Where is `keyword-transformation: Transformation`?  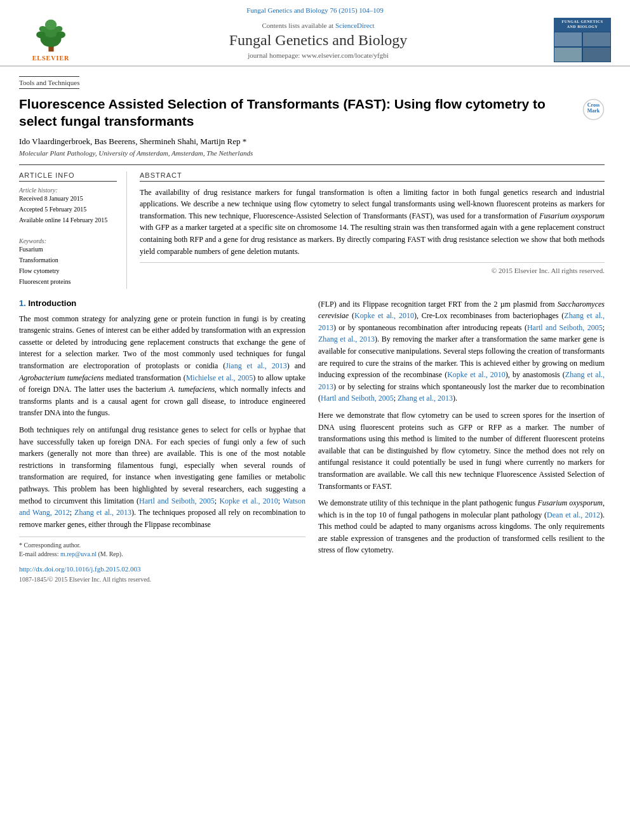
keyword-transformation: Transformation is located at coordinates (68, 260).